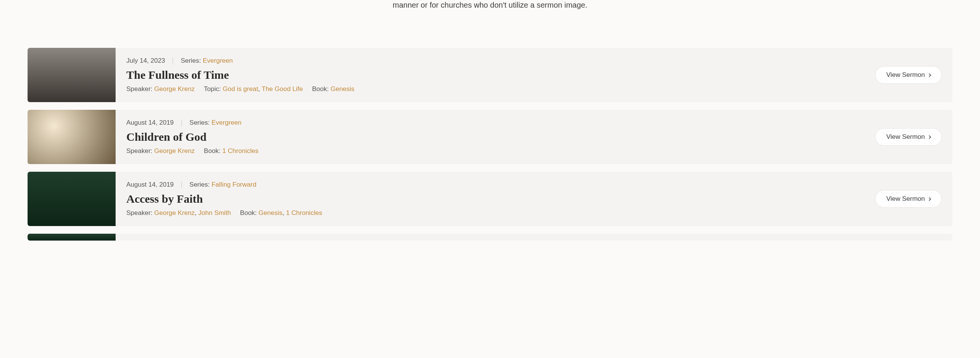 The width and height of the screenshot is (980, 358). I want to click on sermon-card, so click(490, 237).